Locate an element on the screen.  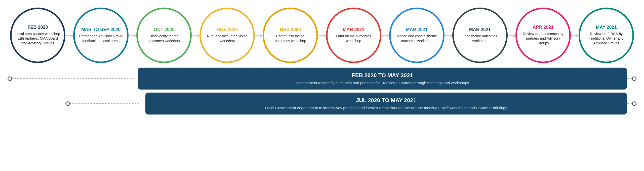
timeline1-title: FEB 2020 TO MAY 2021 is located at coordinates (382, 75).